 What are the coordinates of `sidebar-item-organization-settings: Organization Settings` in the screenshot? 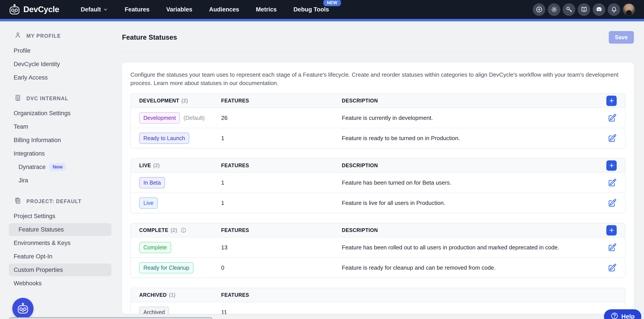 It's located at (60, 113).